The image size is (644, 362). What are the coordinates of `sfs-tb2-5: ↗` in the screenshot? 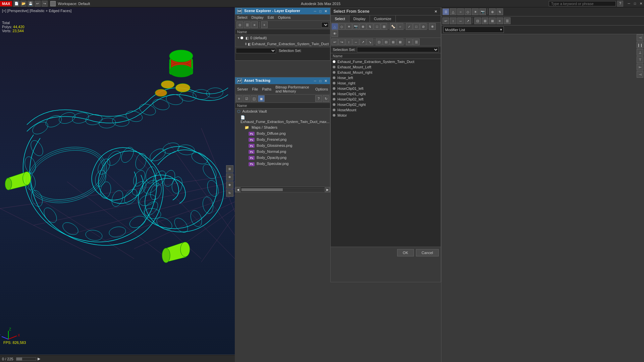 It's located at (363, 42).